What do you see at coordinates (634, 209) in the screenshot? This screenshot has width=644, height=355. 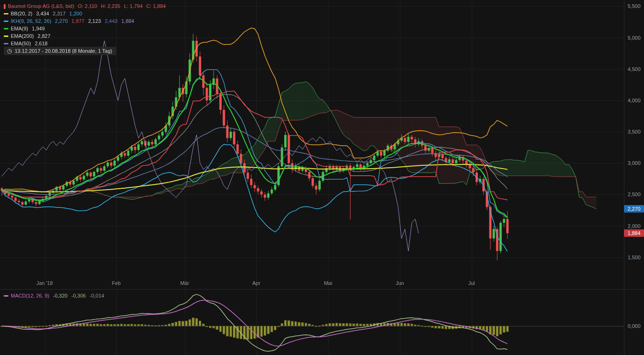 I see `tenkan-price-badge: 2,270` at bounding box center [634, 209].